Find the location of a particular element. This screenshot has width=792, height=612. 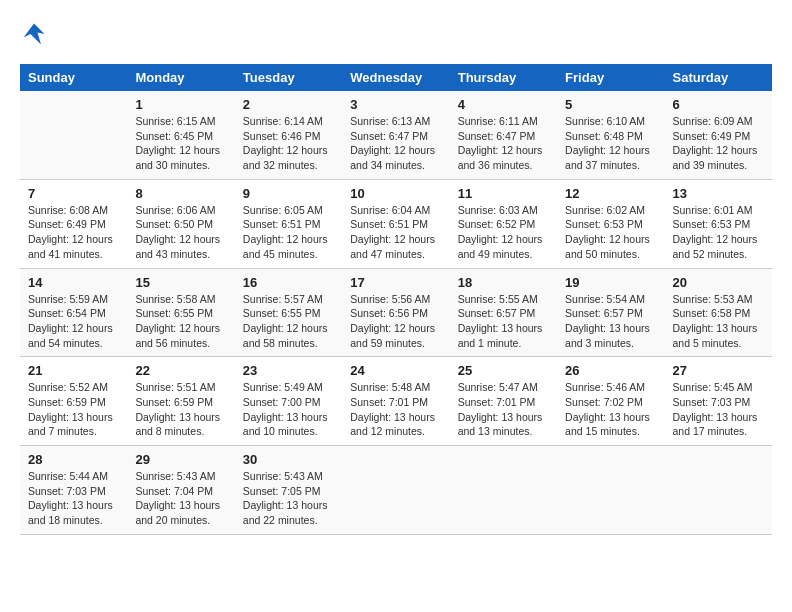

calendar-cell: 9Sunrise: 6:05 AM Sunset: 6:51 PM Daylig… is located at coordinates (288, 224).